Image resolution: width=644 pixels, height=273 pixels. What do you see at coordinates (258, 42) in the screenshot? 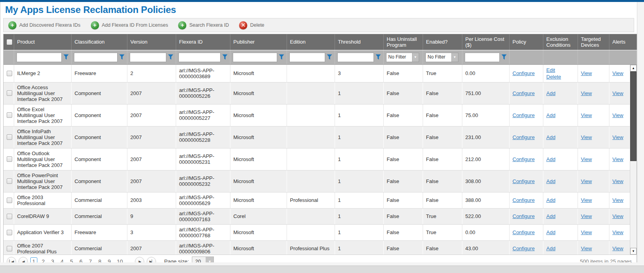
I see `column-header-publisher: Publisher` at bounding box center [258, 42].